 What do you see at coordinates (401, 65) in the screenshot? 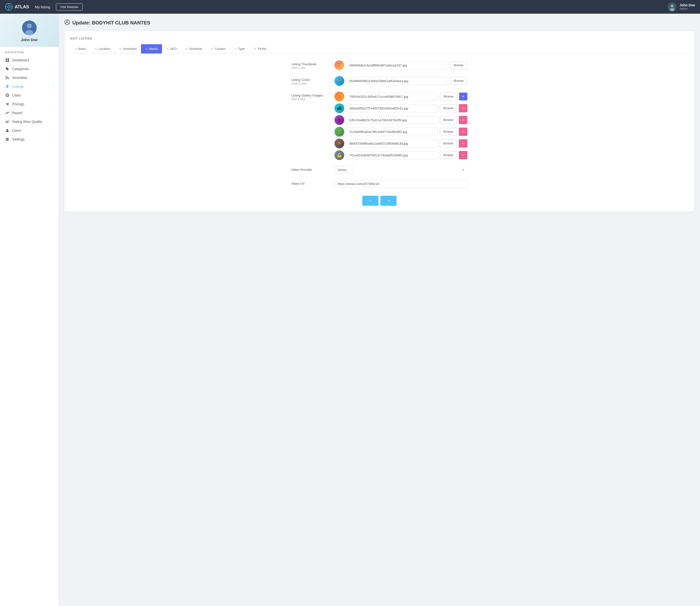
I see `thumbnail-control: 🏋 Browse` at bounding box center [401, 65].